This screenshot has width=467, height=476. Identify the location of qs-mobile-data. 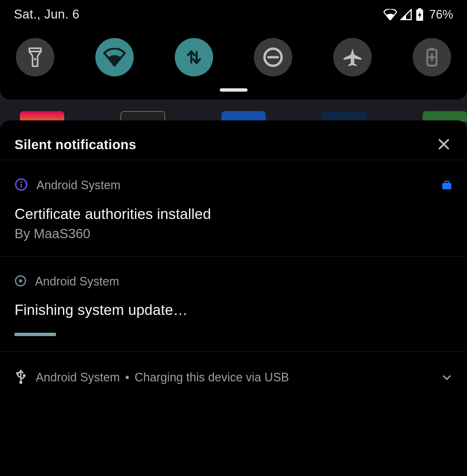
(194, 57).